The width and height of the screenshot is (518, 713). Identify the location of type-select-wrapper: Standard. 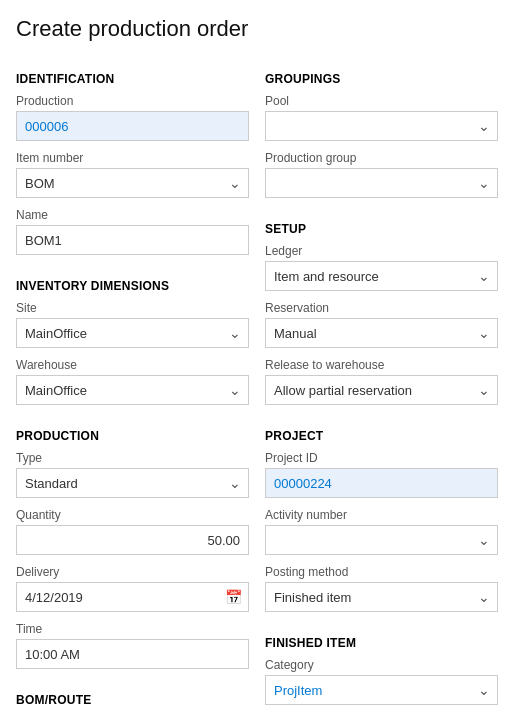
(132, 483).